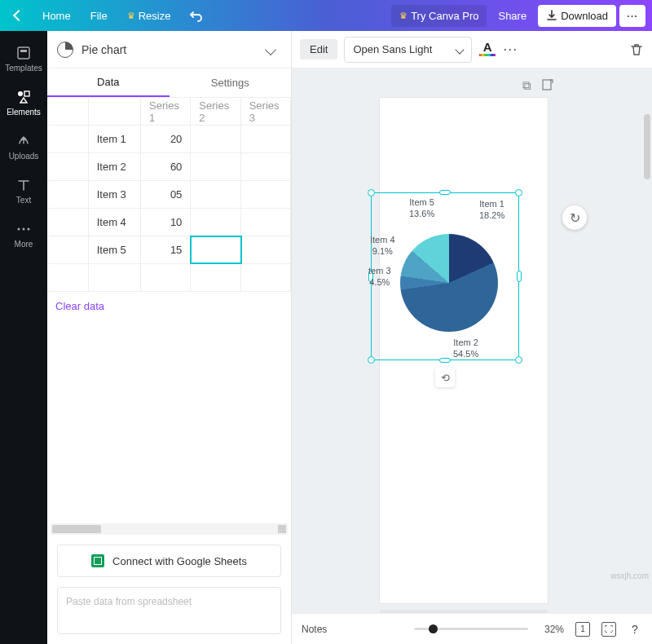  I want to click on resize-button: ♛Resize, so click(149, 16).